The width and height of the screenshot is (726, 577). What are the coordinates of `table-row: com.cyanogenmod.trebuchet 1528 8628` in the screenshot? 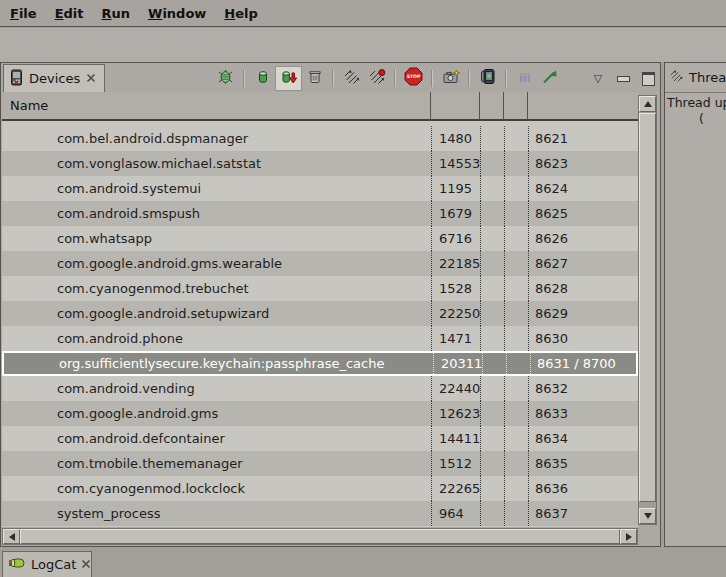 It's located at (320, 288).